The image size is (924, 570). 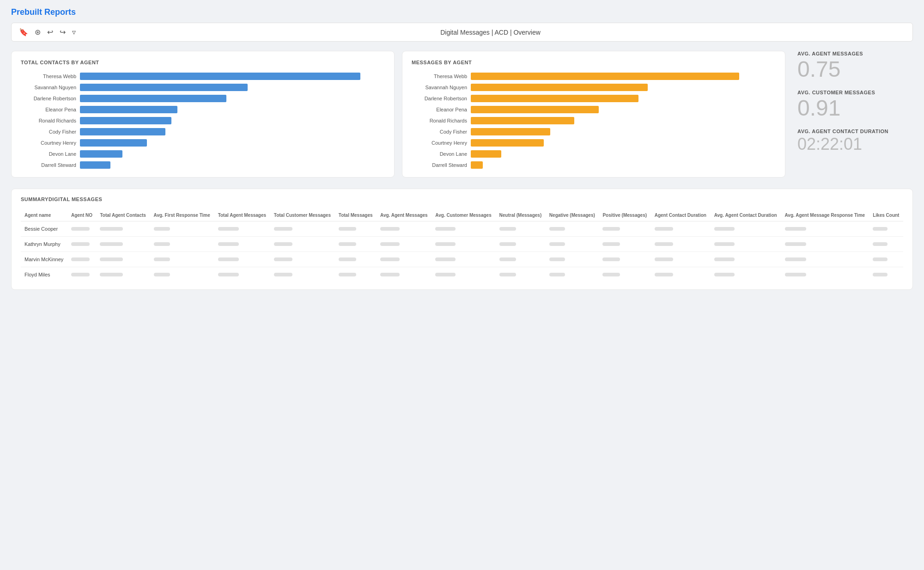 What do you see at coordinates (462, 260) in the screenshot?
I see `table-row: Marvin McKinney` at bounding box center [462, 260].